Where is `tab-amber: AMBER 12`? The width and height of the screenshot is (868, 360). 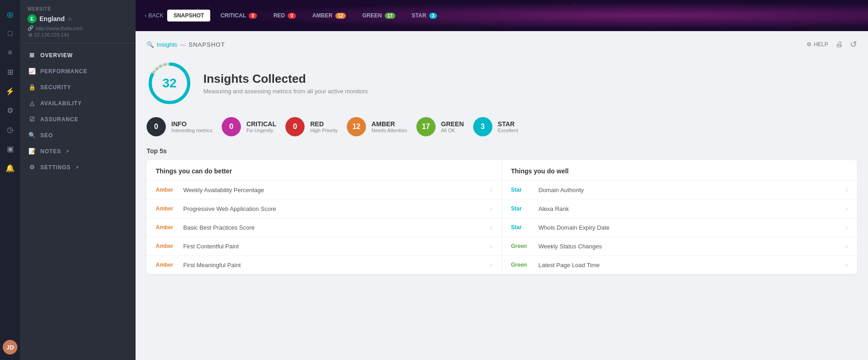
tab-amber: AMBER 12 is located at coordinates (329, 16).